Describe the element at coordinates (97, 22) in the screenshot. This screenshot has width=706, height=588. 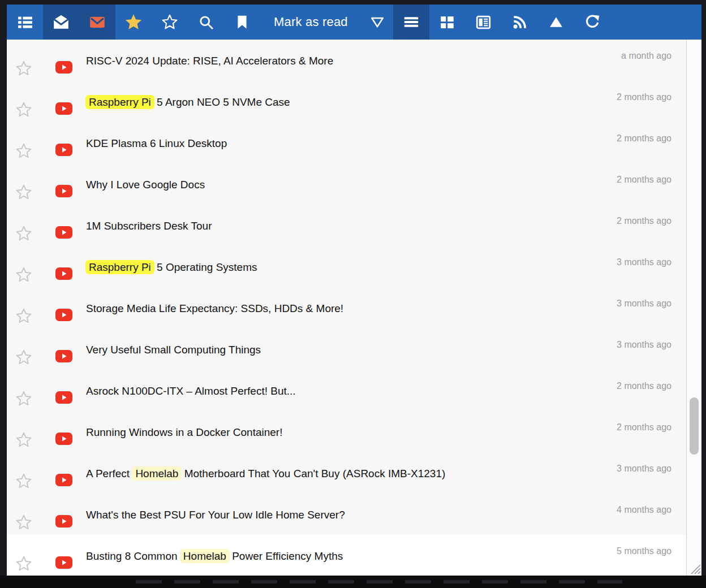
I see `unread-envelope-button` at that location.